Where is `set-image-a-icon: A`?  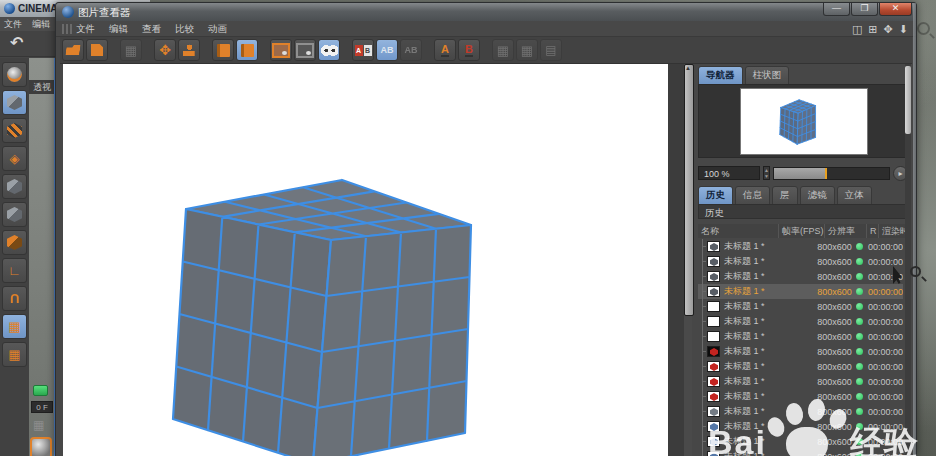 set-image-a-icon: A is located at coordinates (445, 50).